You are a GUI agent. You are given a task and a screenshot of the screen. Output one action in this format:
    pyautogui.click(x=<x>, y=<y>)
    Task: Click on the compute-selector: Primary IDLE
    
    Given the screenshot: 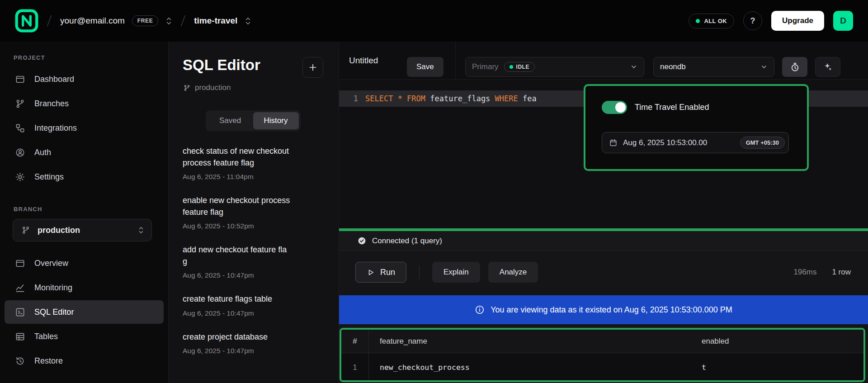 What is the action you would take?
    pyautogui.click(x=555, y=67)
    